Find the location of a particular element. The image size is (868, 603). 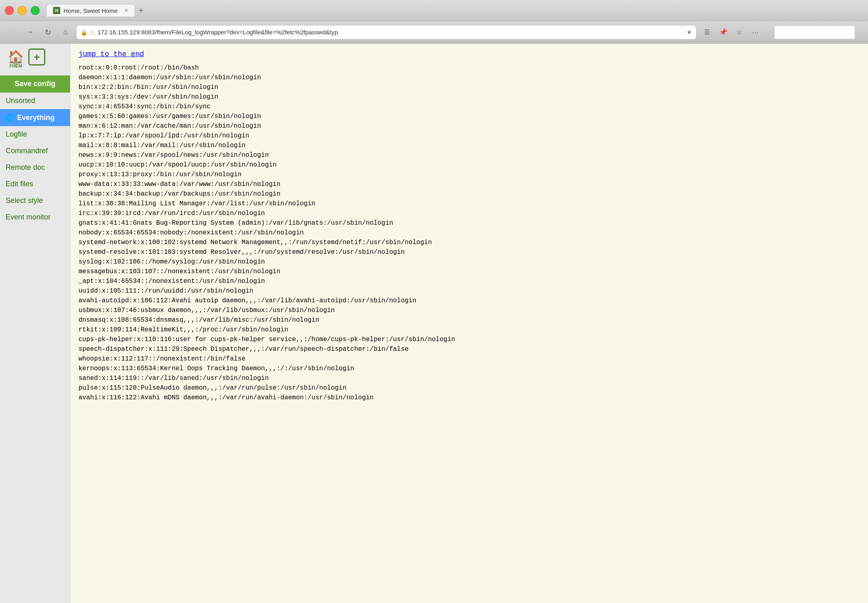

everything-icon: 🌐 is located at coordinates (10, 118).